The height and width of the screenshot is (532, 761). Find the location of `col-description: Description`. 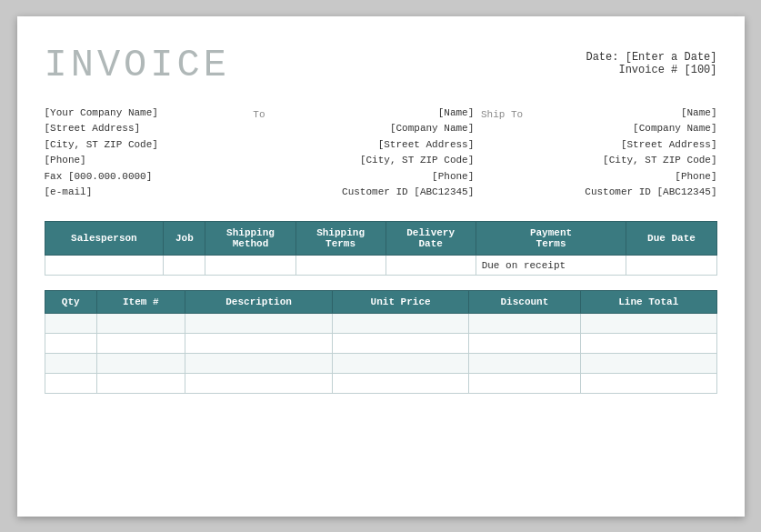

col-description: Description is located at coordinates (258, 302).